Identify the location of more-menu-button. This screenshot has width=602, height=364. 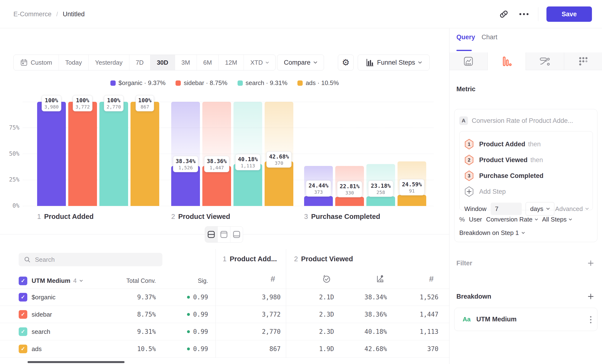
(524, 14).